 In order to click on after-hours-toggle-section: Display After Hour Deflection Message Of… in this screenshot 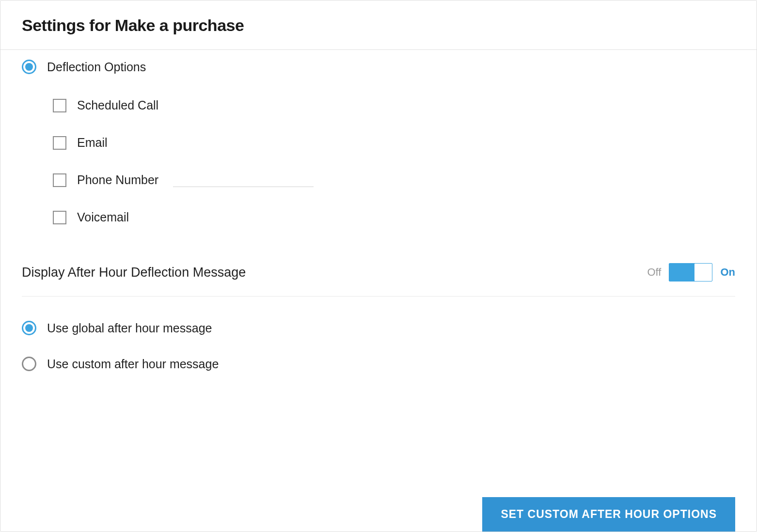, I will do `click(378, 280)`.